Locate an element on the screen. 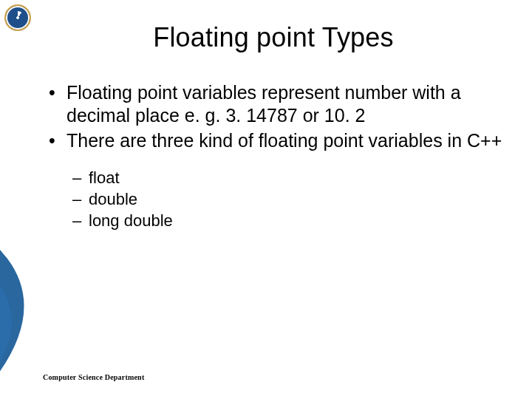  footer-text: Computer Science Department is located at coordinates (93, 377).